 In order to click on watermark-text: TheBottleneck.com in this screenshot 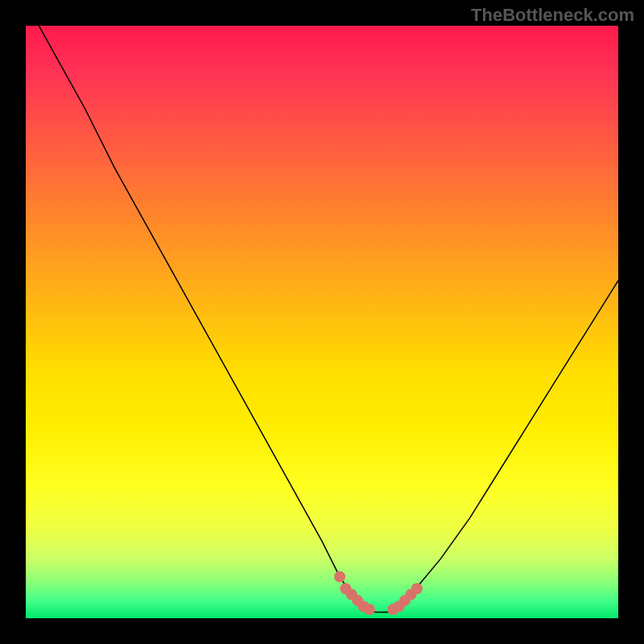, I will do `click(552, 15)`.